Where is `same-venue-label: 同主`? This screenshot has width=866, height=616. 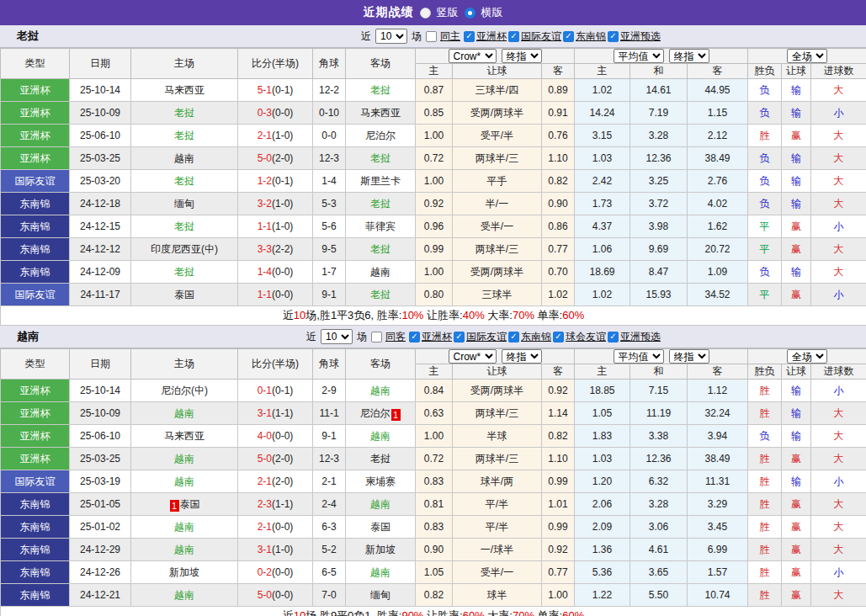 same-venue-label: 同主 is located at coordinates (450, 37).